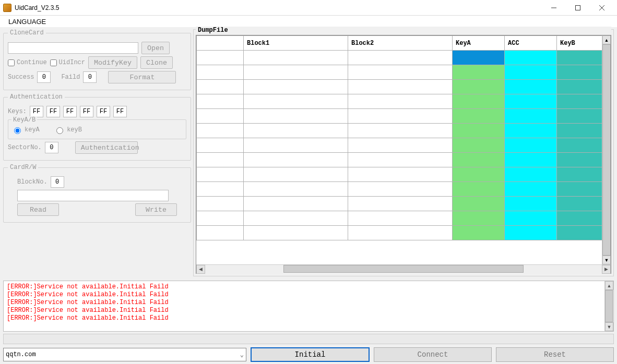  Describe the element at coordinates (433, 355) in the screenshot. I see `connect-button: Connect` at that location.